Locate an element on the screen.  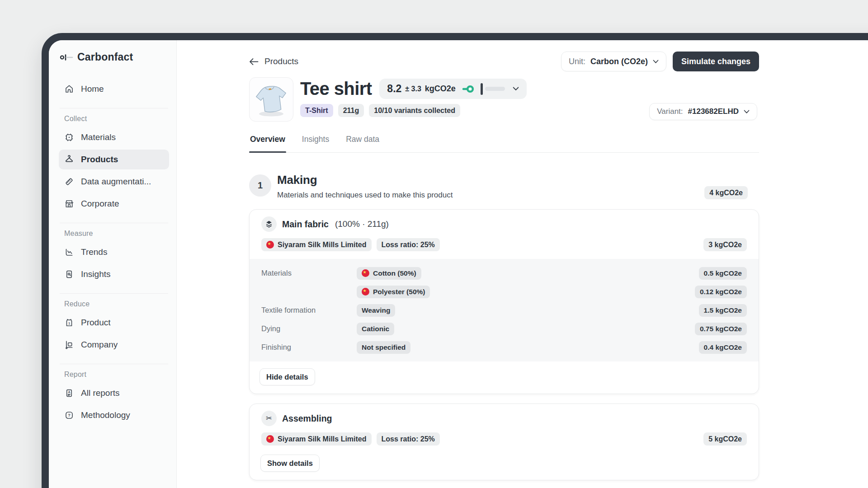
product-weight-badge: 211g is located at coordinates (351, 110).